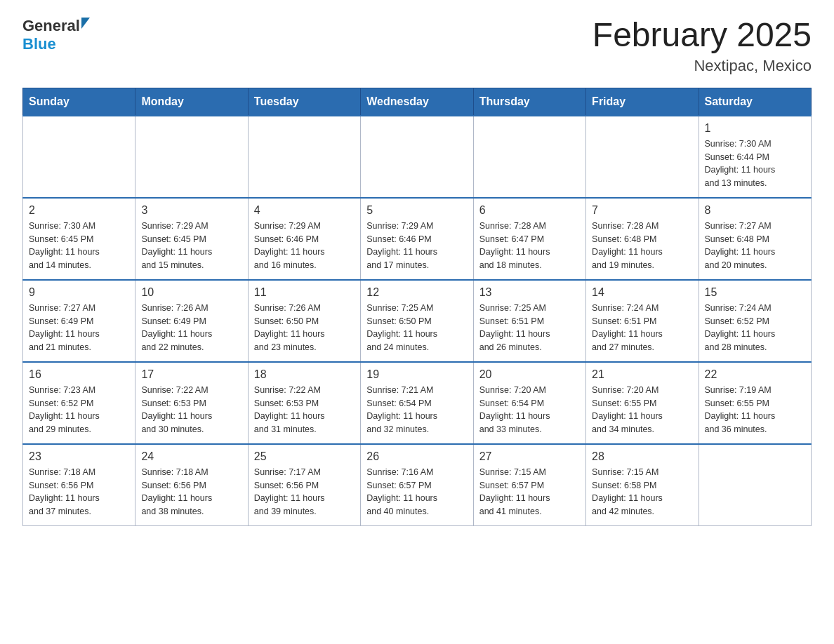 The height and width of the screenshot is (644, 834). What do you see at coordinates (529, 328) in the screenshot?
I see `day-info: Sunrise: 7:25 AMSunset: 6:51 PMDaylight:…` at bounding box center [529, 328].